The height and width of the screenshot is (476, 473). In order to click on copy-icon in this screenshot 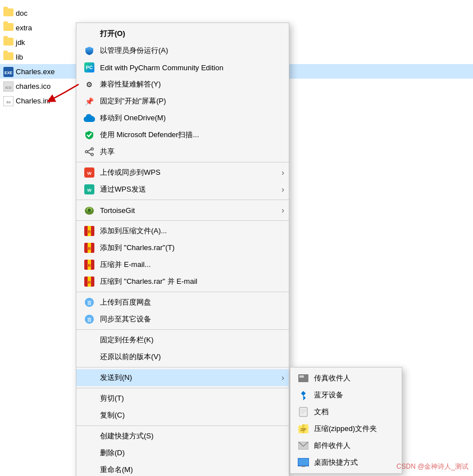, I will do `click(89, 415)`.